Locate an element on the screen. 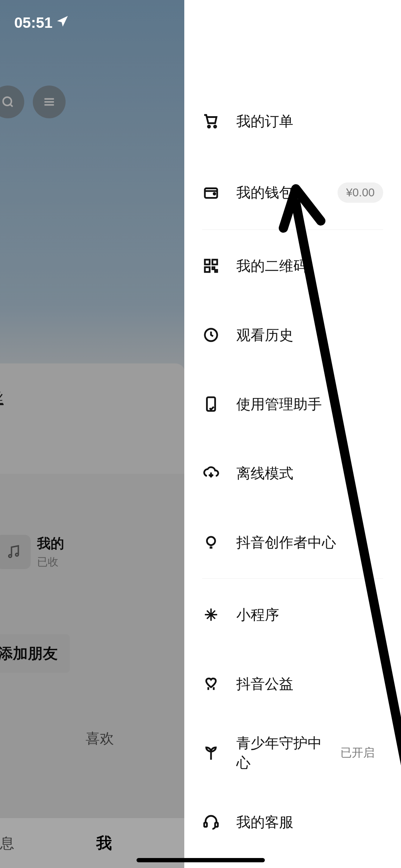 The width and height of the screenshot is (401, 868). menu-label: 使用管理助手 is located at coordinates (310, 404).